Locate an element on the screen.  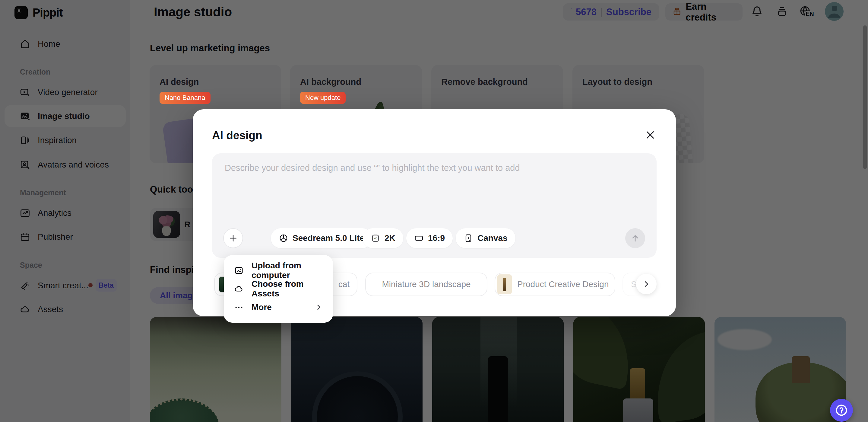
resolution-label: 2K is located at coordinates (390, 238).